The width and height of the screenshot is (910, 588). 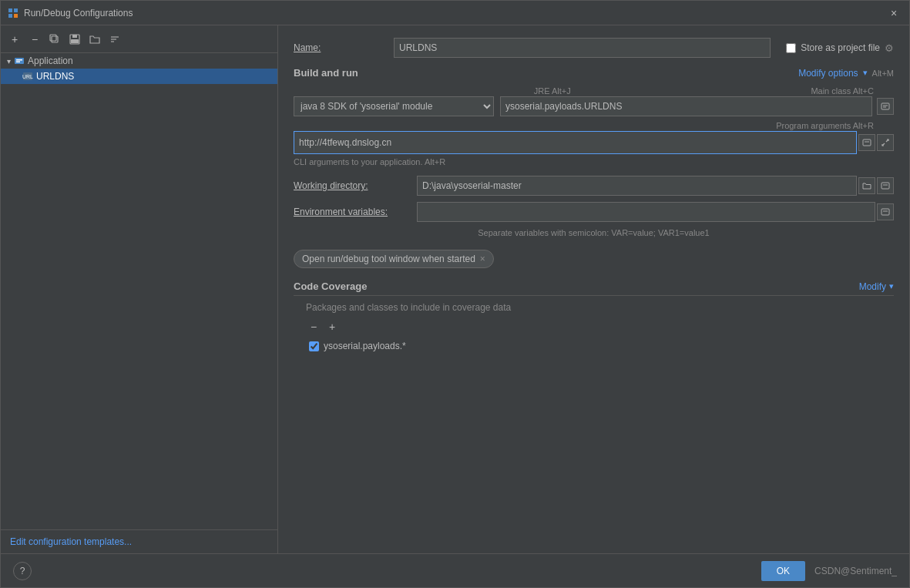 I want to click on prog-args-hint: Program arguments Alt+R, so click(x=824, y=126).